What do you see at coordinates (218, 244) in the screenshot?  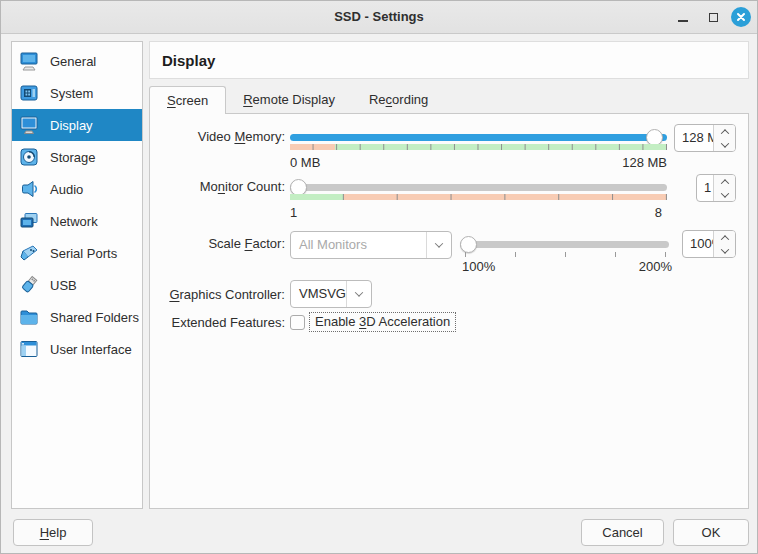 I see `scale-factor-label: Scale Factor:` at bounding box center [218, 244].